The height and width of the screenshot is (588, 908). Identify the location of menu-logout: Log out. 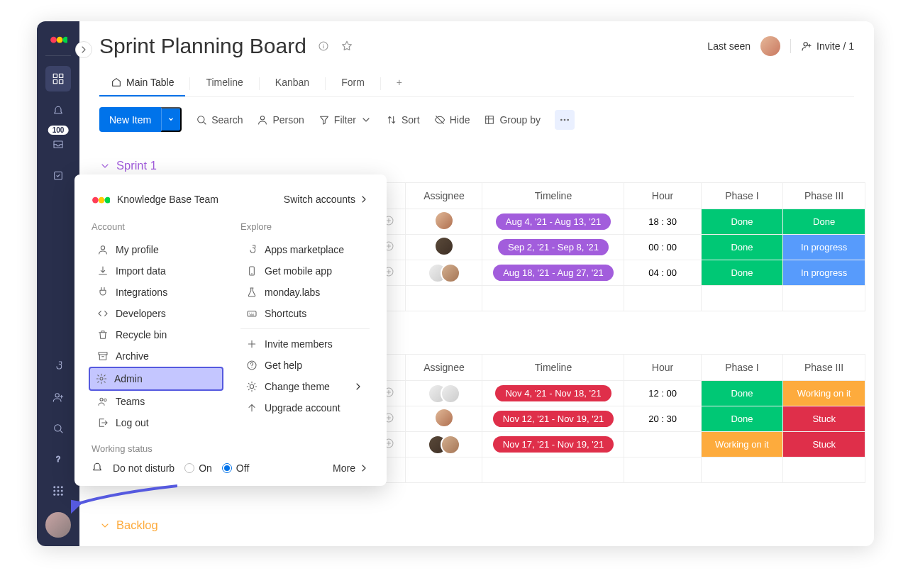
(156, 423).